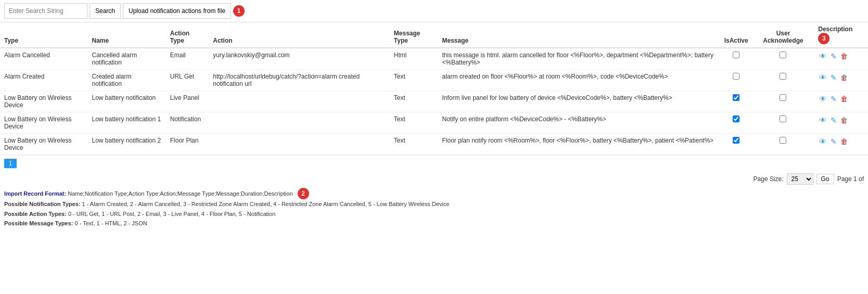 Image resolution: width=868 pixels, height=294 pixels. Describe the element at coordinates (126, 123) in the screenshot. I see `cell-name: Low battery notification 1` at that location.